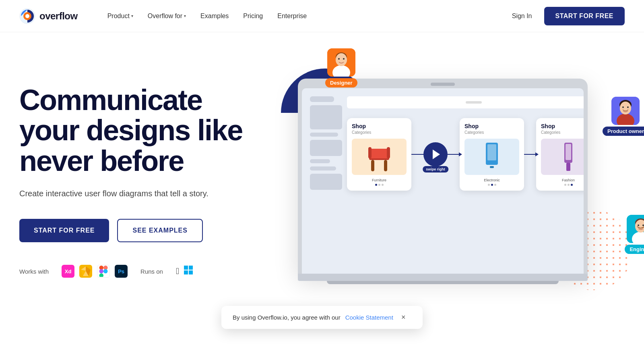 The width and height of the screenshot is (644, 345). What do you see at coordinates (86, 271) in the screenshot?
I see `sketch-icon` at bounding box center [86, 271].